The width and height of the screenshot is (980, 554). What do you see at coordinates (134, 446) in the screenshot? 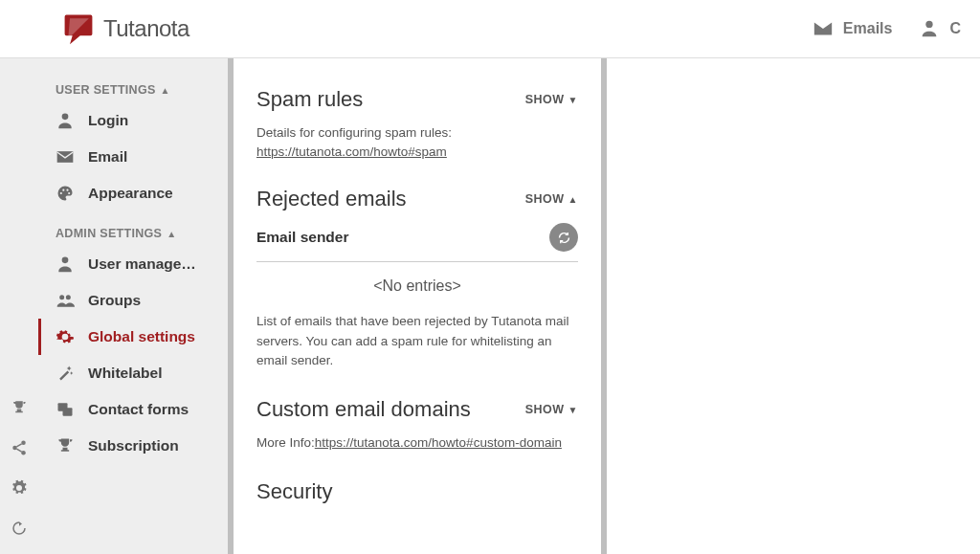
I see `sidebar-item-label: Subscription` at bounding box center [134, 446].